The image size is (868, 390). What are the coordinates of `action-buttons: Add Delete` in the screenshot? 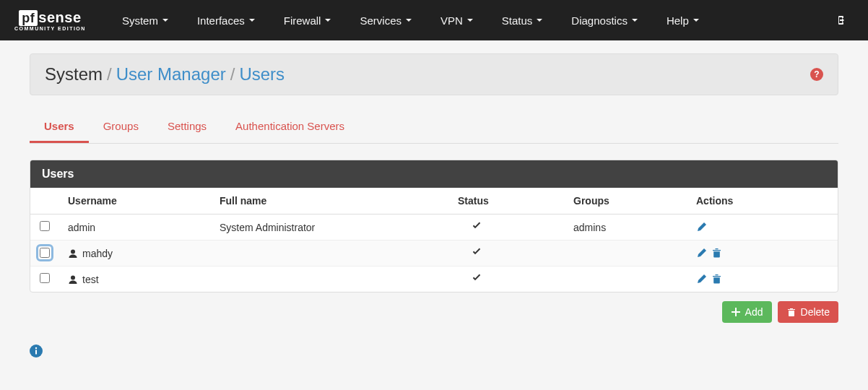 It's located at (434, 312).